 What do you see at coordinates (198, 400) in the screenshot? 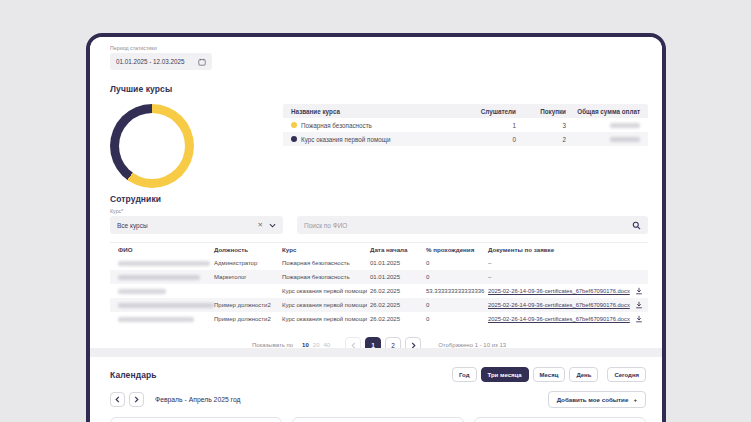
I see `calendar-range-label: Февраль - Апрель 2025 год` at bounding box center [198, 400].